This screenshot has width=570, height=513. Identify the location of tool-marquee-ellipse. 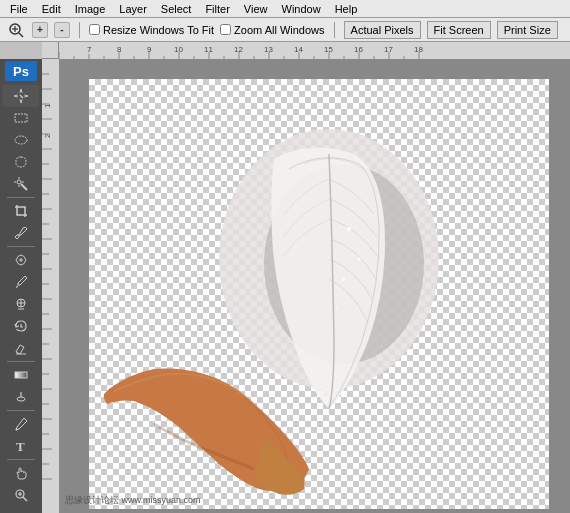
(21, 140).